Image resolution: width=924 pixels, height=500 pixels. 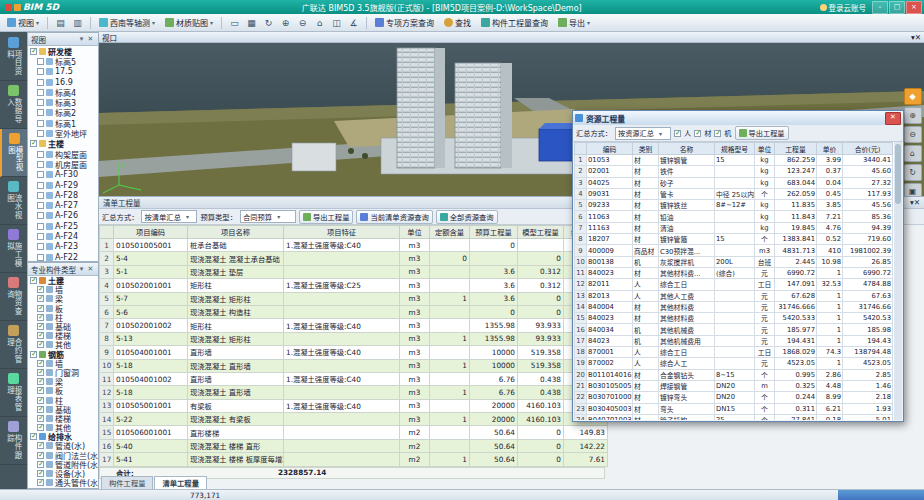 I want to click on component-qty-query-button: 构件工程量查询, so click(x=514, y=23).